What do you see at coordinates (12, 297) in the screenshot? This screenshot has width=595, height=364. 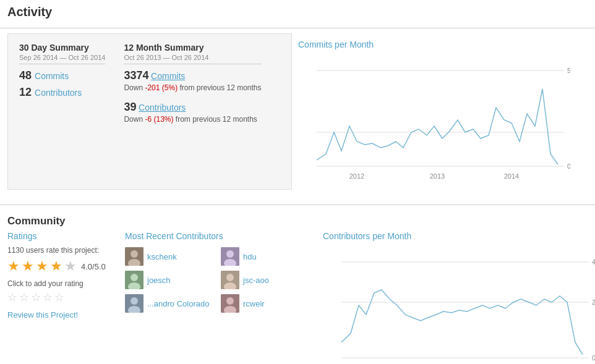 I see `add-star-1: ☆` at bounding box center [12, 297].